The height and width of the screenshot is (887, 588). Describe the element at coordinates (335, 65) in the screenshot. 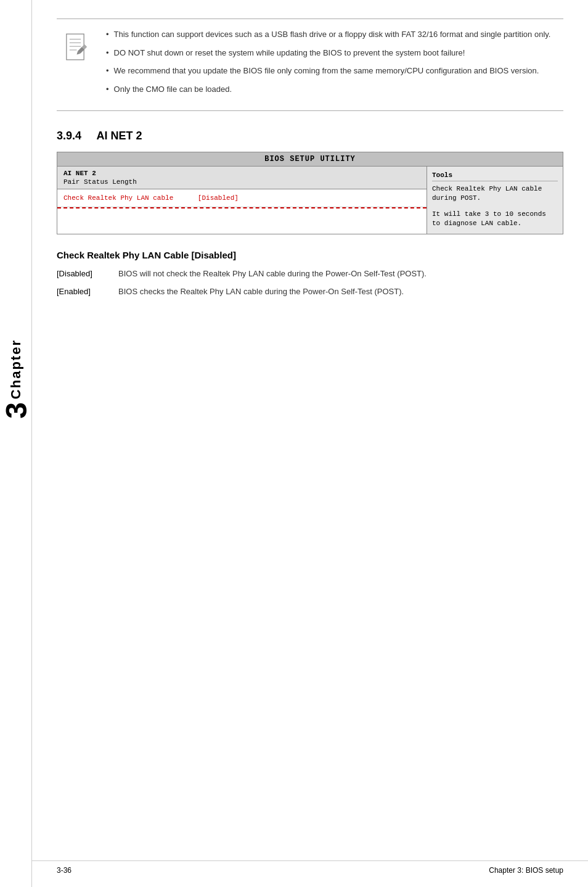

I see `notes-list: This function can support devices such a…` at that location.